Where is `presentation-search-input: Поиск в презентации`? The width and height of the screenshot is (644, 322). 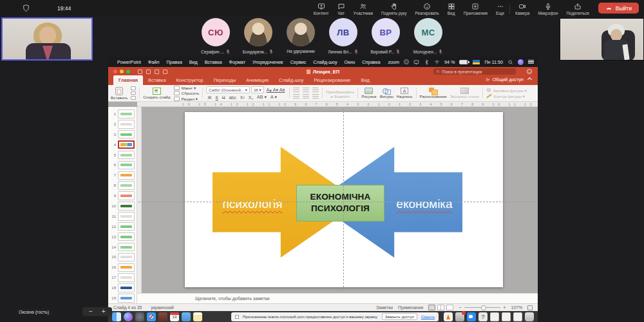 presentation-search-input: Поиск в презентации is located at coordinates (475, 71).